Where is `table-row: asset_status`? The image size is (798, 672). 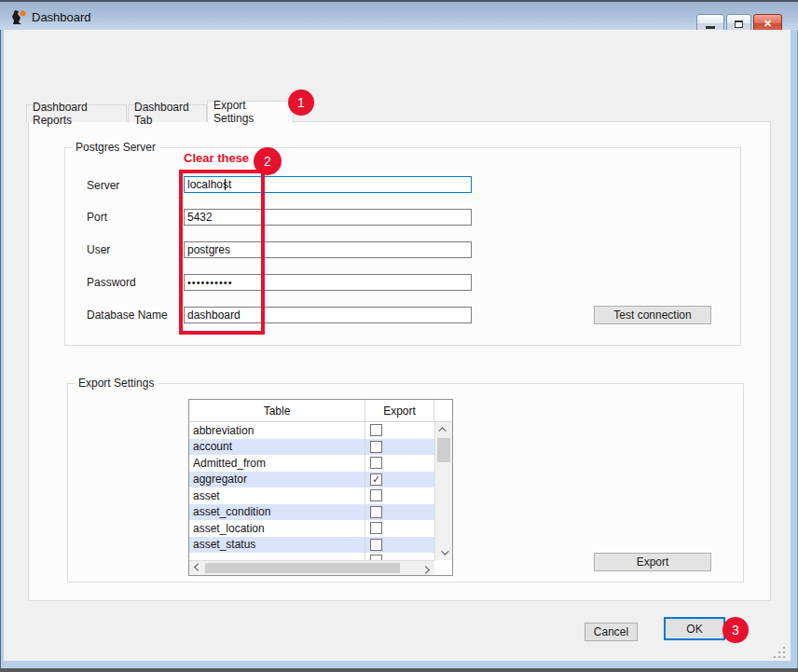 table-row: asset_status is located at coordinates (311, 545).